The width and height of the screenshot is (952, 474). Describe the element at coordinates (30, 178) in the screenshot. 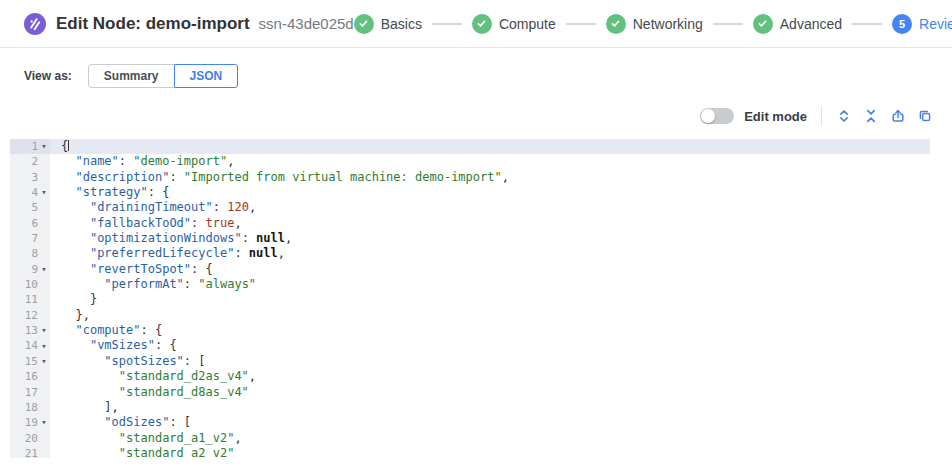

I see `line-number: 3` at that location.